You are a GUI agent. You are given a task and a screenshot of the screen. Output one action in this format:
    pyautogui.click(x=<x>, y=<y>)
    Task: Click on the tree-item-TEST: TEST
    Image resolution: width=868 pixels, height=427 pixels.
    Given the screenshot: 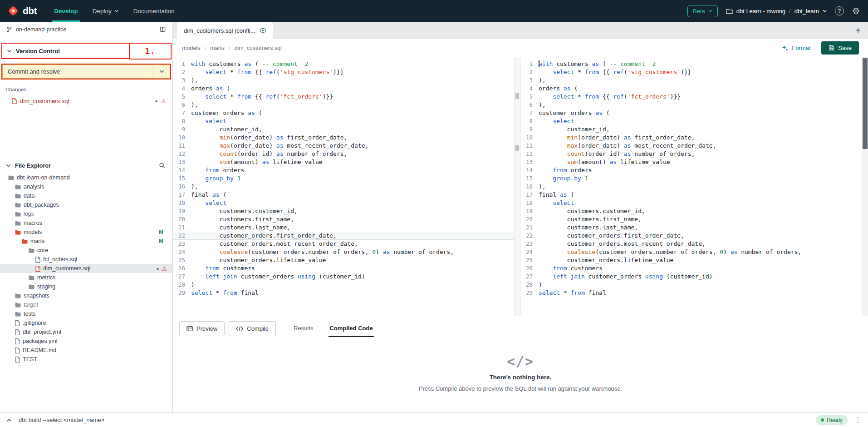 What is the action you would take?
    pyautogui.click(x=86, y=359)
    